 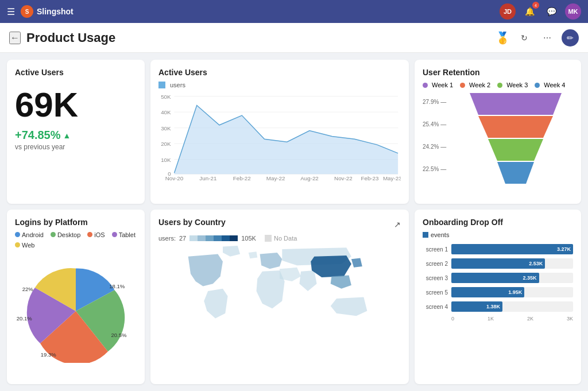 What do you see at coordinates (512, 249) in the screenshot?
I see `screen-bar-wrap: 3.27K` at bounding box center [512, 249].